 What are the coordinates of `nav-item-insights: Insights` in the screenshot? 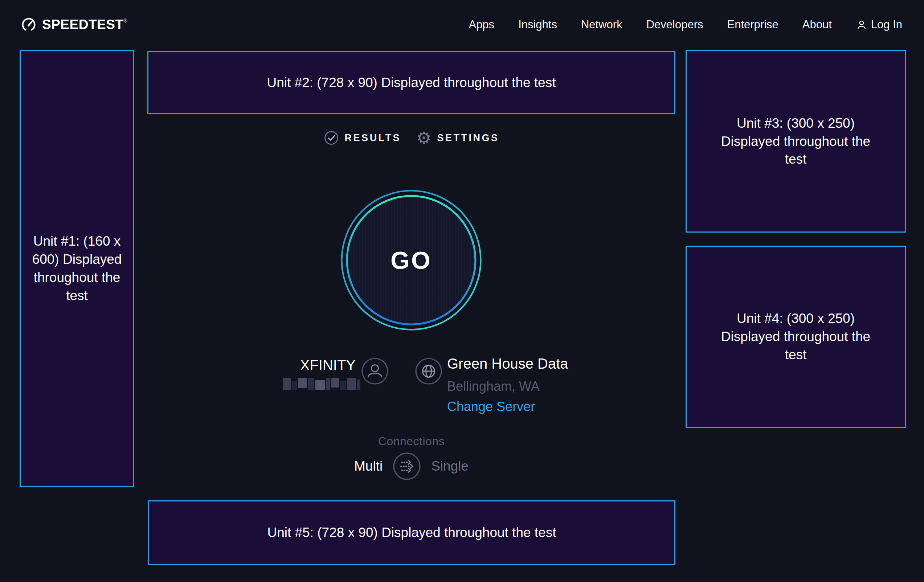 It's located at (538, 25).